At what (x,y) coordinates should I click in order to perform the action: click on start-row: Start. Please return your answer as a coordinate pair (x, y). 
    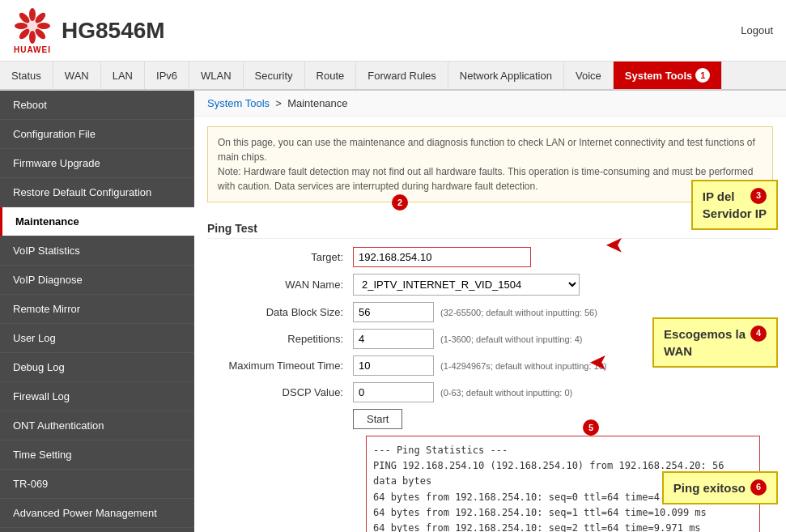
    Looking at the image, I should click on (491, 419).